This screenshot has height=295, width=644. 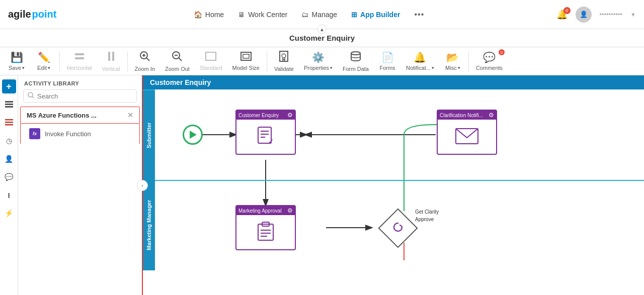 What do you see at coordinates (453, 61) in the screenshot?
I see `misc-button: 📂 Misc ▾` at bounding box center [453, 61].